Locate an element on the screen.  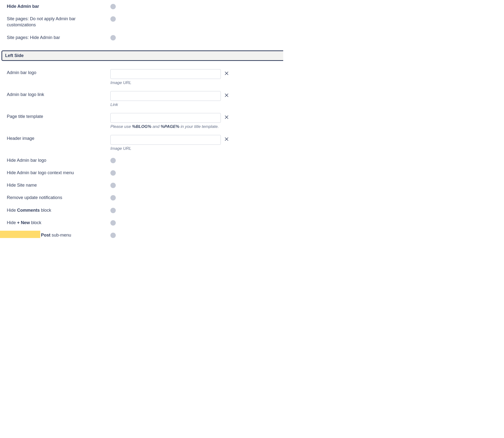
clear-admin-bar-logo-link is located at coordinates (227, 95).